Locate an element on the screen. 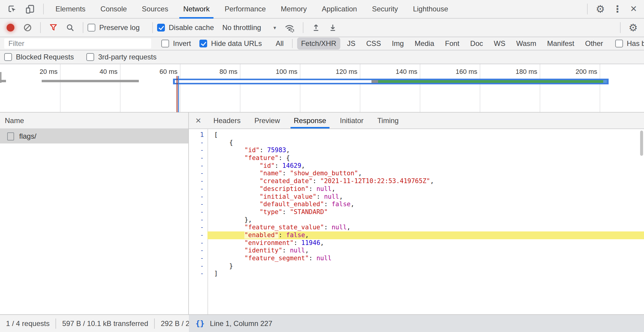 This screenshot has width=644, height=332. export-har-icon is located at coordinates (333, 28).